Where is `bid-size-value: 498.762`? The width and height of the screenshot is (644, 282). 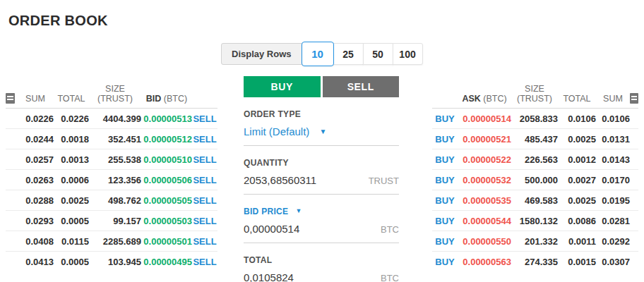 bid-size-value: 498.762 is located at coordinates (115, 200).